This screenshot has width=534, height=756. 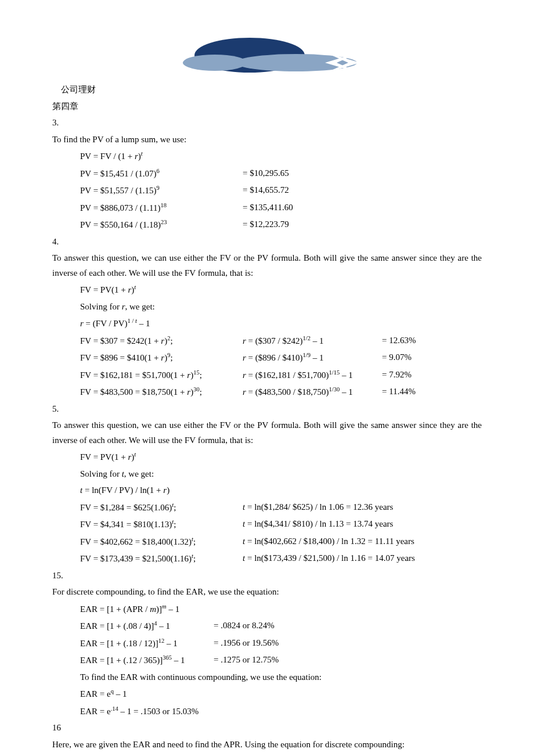 What do you see at coordinates (158, 188) in the screenshot?
I see `text: 9` at bounding box center [158, 188].